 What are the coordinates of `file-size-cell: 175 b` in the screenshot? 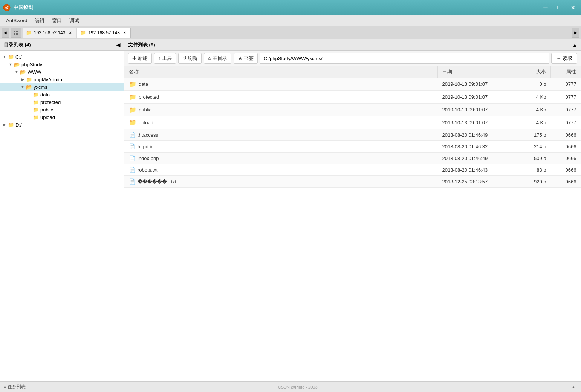 It's located at (532, 135).